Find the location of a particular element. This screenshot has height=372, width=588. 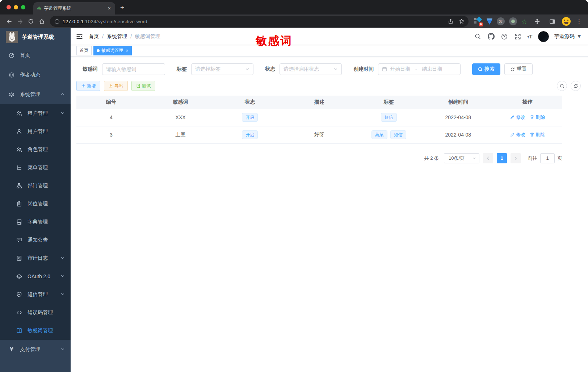

cell-actions: 修改删除 is located at coordinates (528, 117).